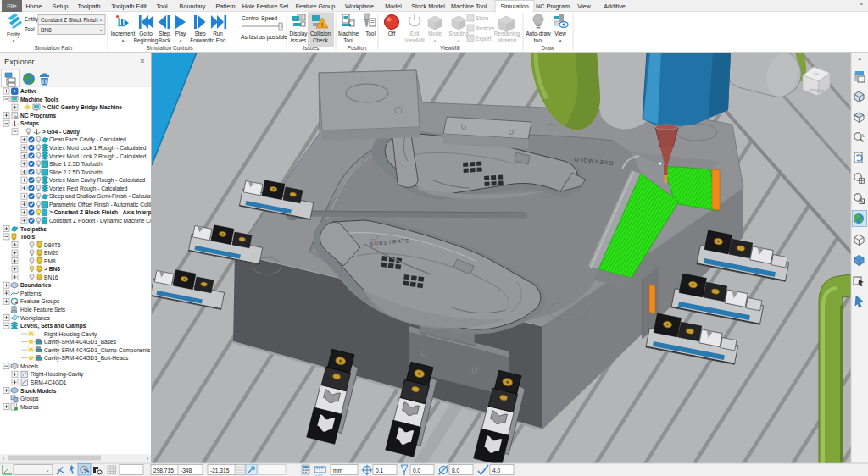 The image size is (868, 476). Describe the element at coordinates (31, 293) in the screenshot. I see `svg-text: Patterns` at that location.